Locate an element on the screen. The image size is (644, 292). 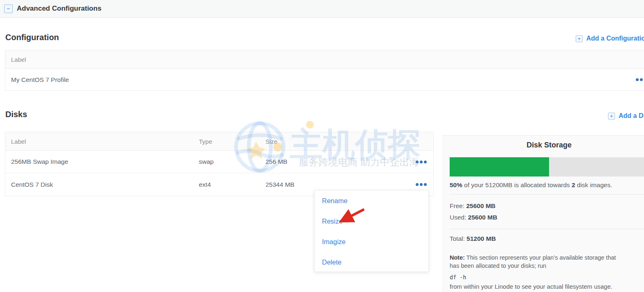
menu-item-resize: Resize is located at coordinates (372, 221).